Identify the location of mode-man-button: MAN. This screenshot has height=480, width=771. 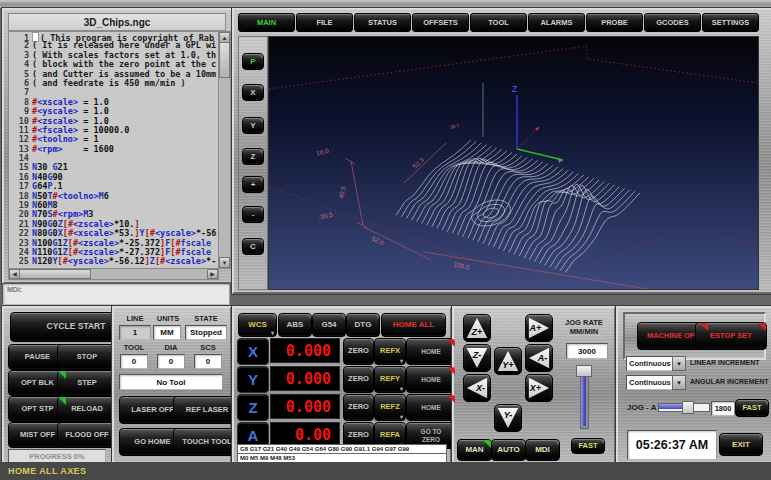
(474, 450).